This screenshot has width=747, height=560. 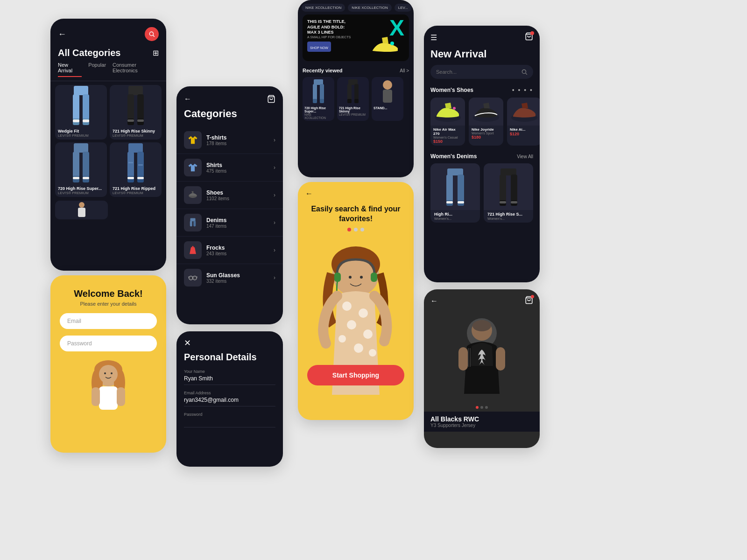 What do you see at coordinates (193, 278) in the screenshot?
I see `sunglasses-icon` at bounding box center [193, 278].